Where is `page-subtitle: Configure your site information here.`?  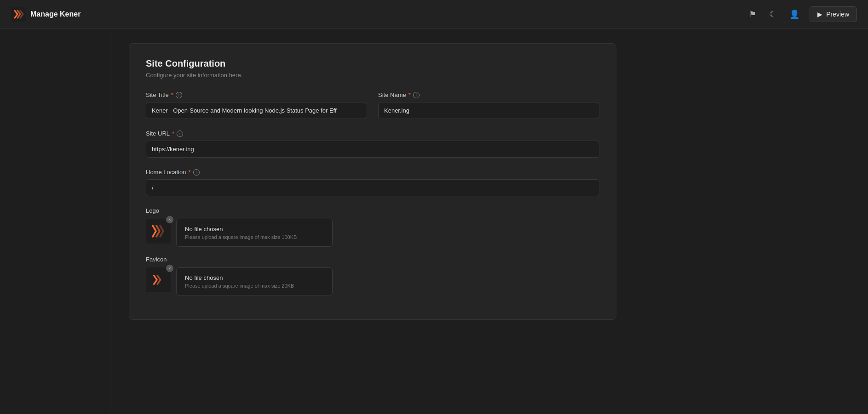 page-subtitle: Configure your site information here. is located at coordinates (373, 75).